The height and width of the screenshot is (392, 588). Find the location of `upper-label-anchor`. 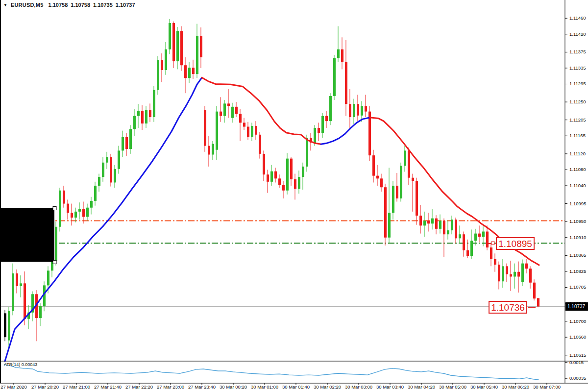

upper-label-anchor is located at coordinates (493, 243).